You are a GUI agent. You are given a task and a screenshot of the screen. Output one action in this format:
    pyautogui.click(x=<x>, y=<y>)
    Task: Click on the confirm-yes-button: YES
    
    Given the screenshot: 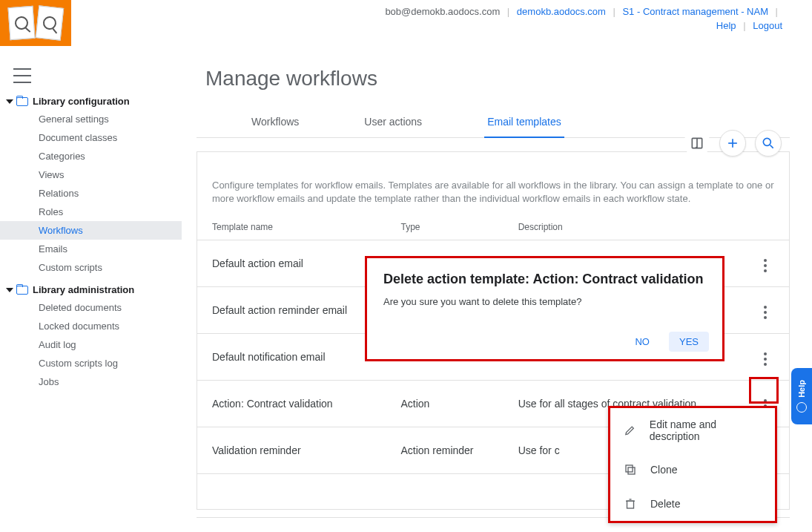 What is the action you would take?
    pyautogui.click(x=689, y=341)
    